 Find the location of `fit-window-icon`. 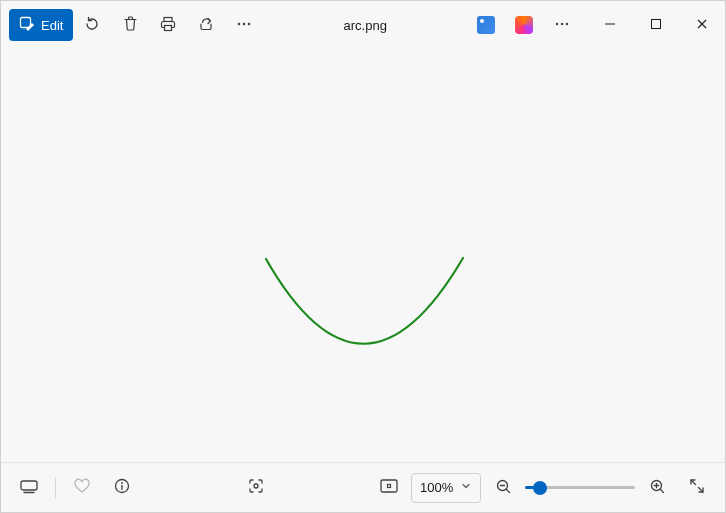

fit-window-icon is located at coordinates (389, 488).